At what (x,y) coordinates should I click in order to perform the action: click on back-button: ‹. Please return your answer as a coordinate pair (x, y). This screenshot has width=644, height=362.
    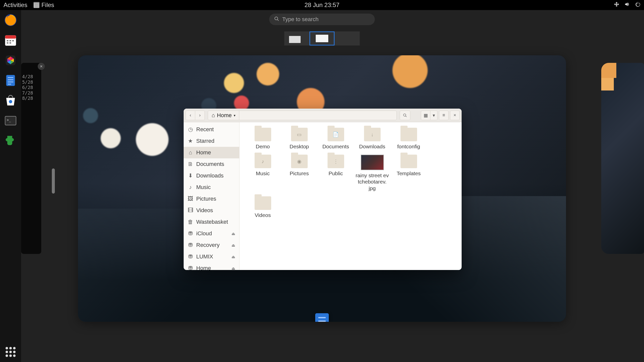
    Looking at the image, I should click on (190, 115).